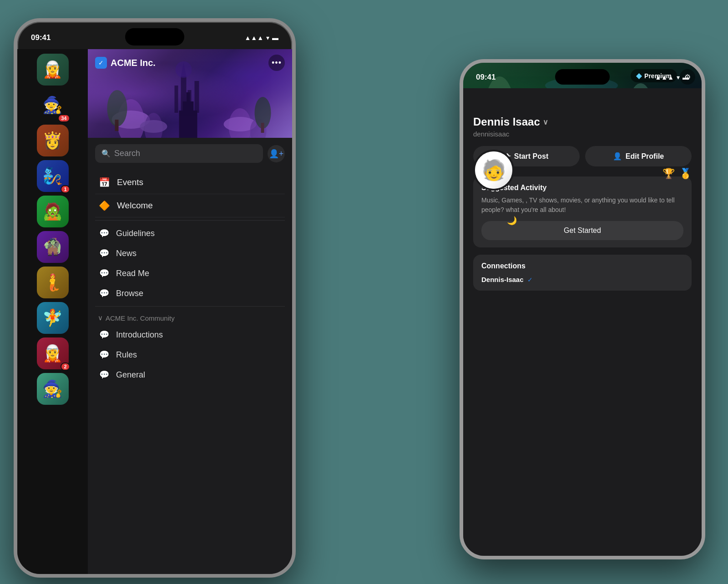  What do you see at coordinates (155, 37) in the screenshot?
I see `dynamic-island-left` at bounding box center [155, 37].